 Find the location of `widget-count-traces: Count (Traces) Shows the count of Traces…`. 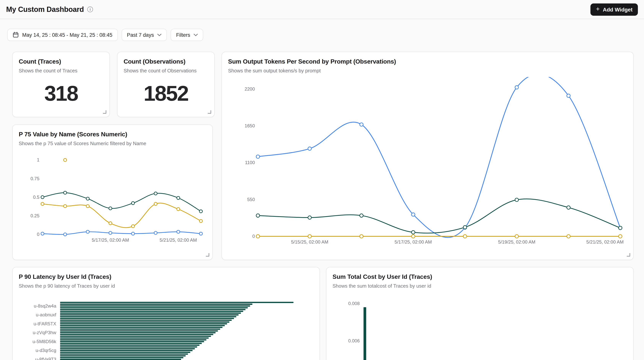

widget-count-traces: Count (Traces) Shows the count of Traces… is located at coordinates (61, 85).